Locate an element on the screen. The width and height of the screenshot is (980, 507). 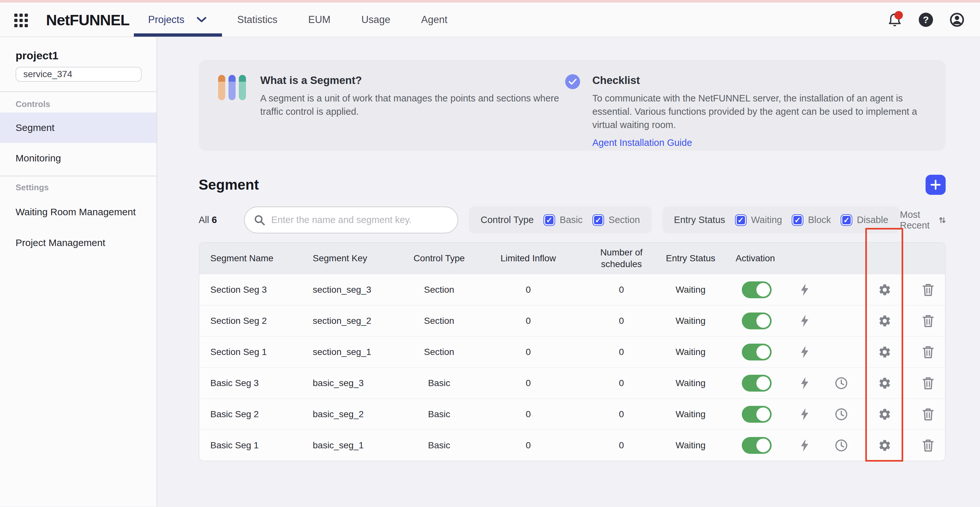
checkbox-section-box: ✓ is located at coordinates (598, 220).